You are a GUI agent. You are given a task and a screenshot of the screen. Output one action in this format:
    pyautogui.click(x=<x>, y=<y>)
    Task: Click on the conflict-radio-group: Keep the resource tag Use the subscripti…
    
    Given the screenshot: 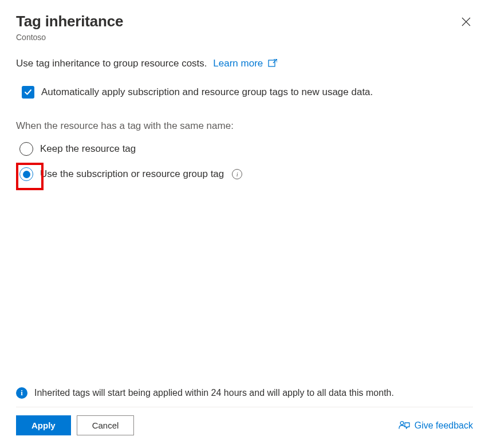 What is the action you would take?
    pyautogui.click(x=246, y=162)
    